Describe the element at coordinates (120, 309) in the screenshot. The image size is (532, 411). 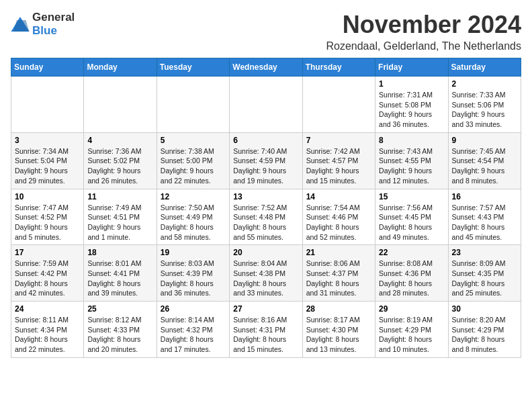
I see `day-number: 25` at that location.